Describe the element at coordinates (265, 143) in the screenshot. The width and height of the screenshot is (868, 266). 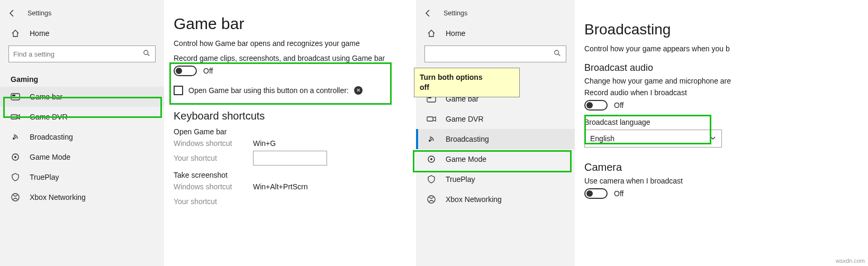
I see `shortcut-value: Win+G` at that location.